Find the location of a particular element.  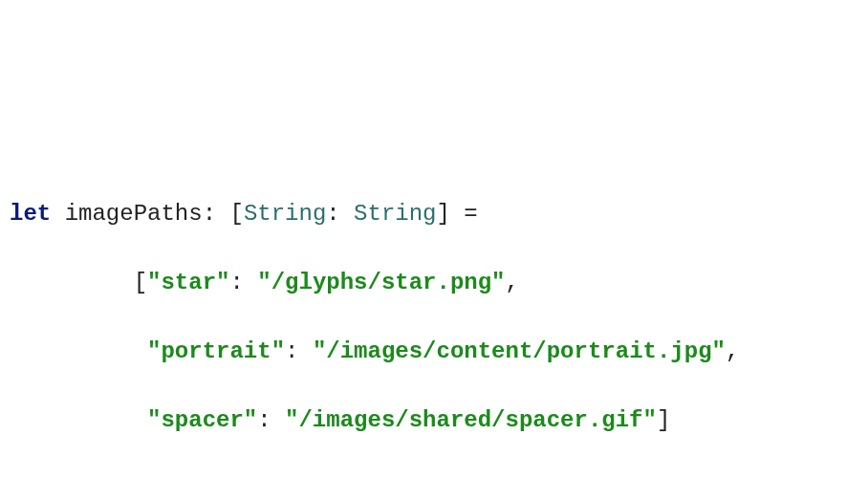

code-line-blank is located at coordinates (434, 487).